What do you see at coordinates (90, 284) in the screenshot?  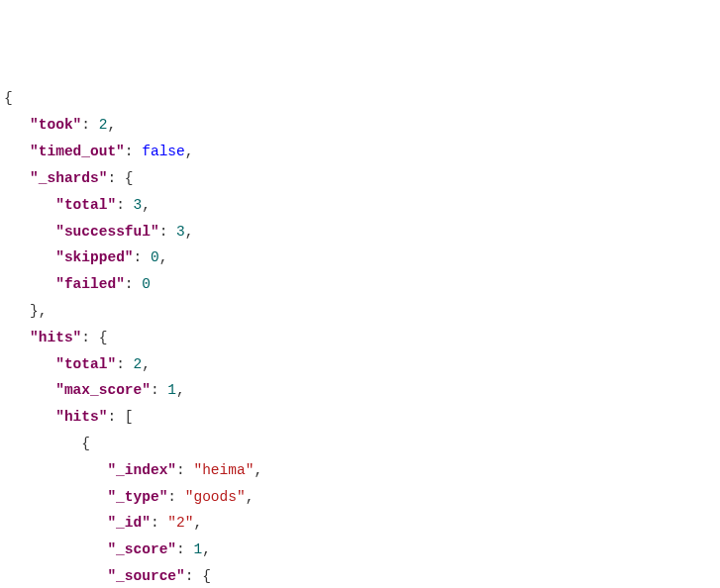 I see `key-failed: "failed"` at bounding box center [90, 284].